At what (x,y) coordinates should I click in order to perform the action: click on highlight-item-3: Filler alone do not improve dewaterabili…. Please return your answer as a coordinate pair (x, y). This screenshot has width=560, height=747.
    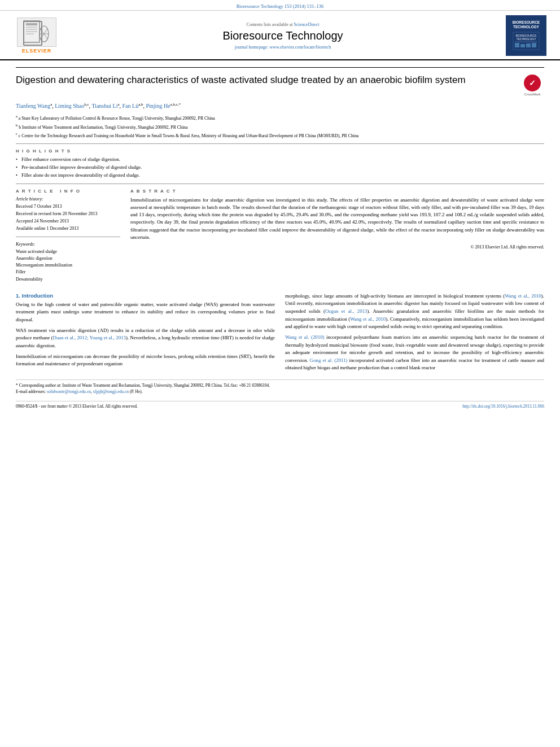
    Looking at the image, I should click on (280, 176).